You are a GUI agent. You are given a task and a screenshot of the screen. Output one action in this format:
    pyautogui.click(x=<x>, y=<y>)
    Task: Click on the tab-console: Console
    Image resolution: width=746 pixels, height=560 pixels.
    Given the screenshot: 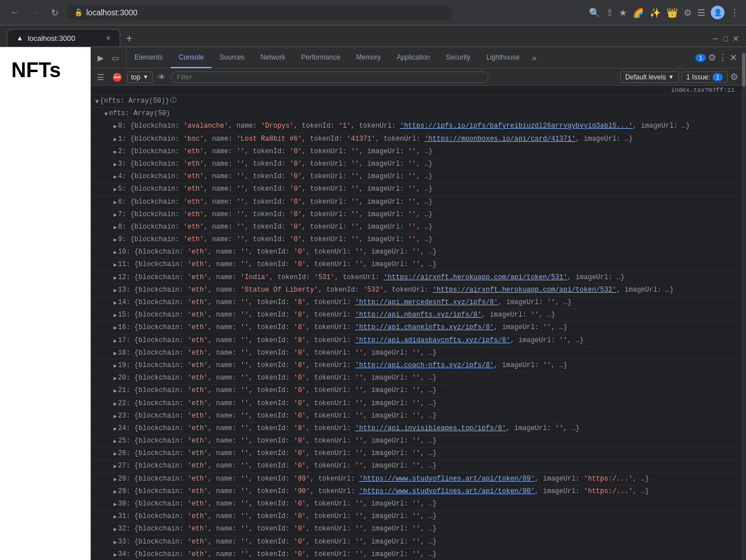 What is the action you would take?
    pyautogui.click(x=191, y=58)
    